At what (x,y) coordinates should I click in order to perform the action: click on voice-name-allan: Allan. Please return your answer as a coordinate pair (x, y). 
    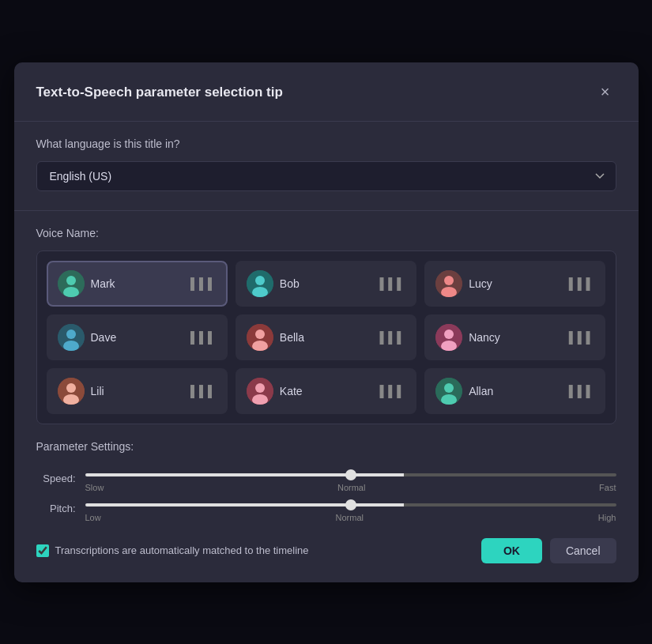
    Looking at the image, I should click on (515, 391).